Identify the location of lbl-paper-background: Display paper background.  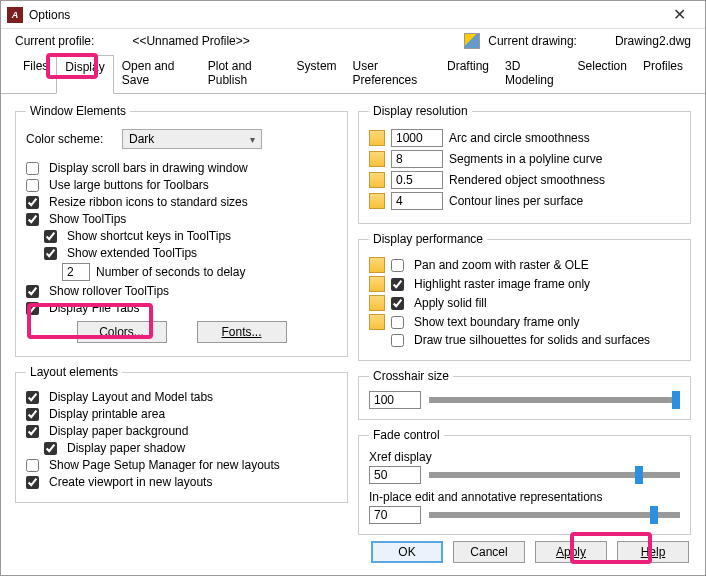
(118, 431).